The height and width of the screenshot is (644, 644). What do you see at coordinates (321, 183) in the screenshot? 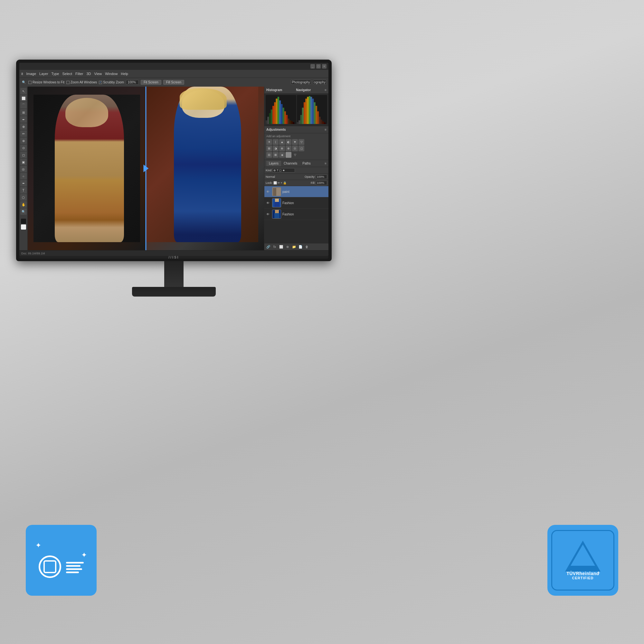
I see `fill-input: 100%` at bounding box center [321, 183].